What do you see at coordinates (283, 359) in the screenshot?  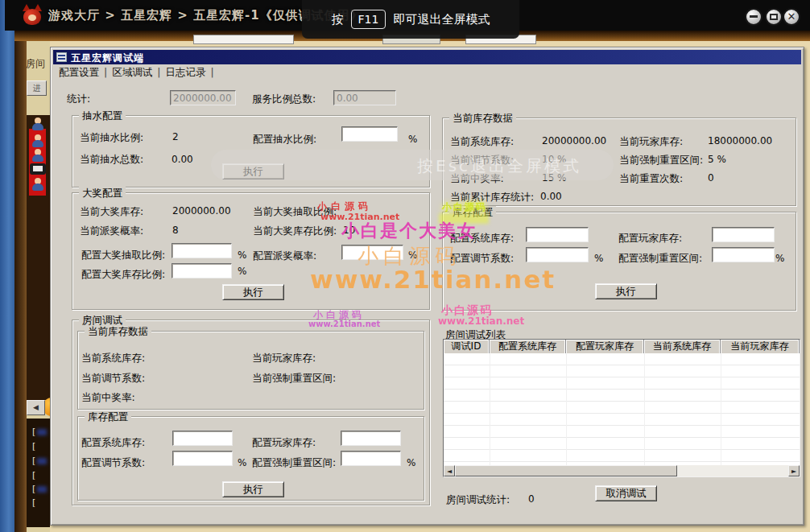 I see `room-current-player-stock-label: 当前玩家库存:` at bounding box center [283, 359].